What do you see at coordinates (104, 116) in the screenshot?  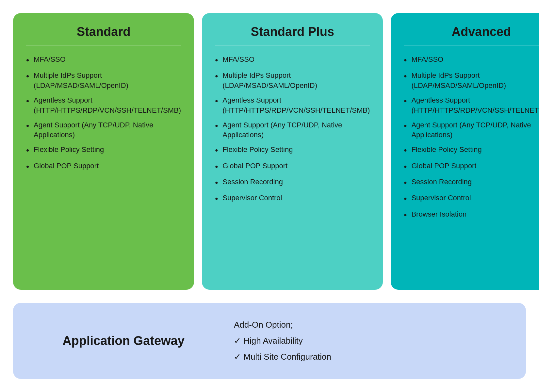 I see `plan-features-standard: MFA/SSOMultiple IdPs Support (LDAP/MSAD/…` at bounding box center [104, 116].